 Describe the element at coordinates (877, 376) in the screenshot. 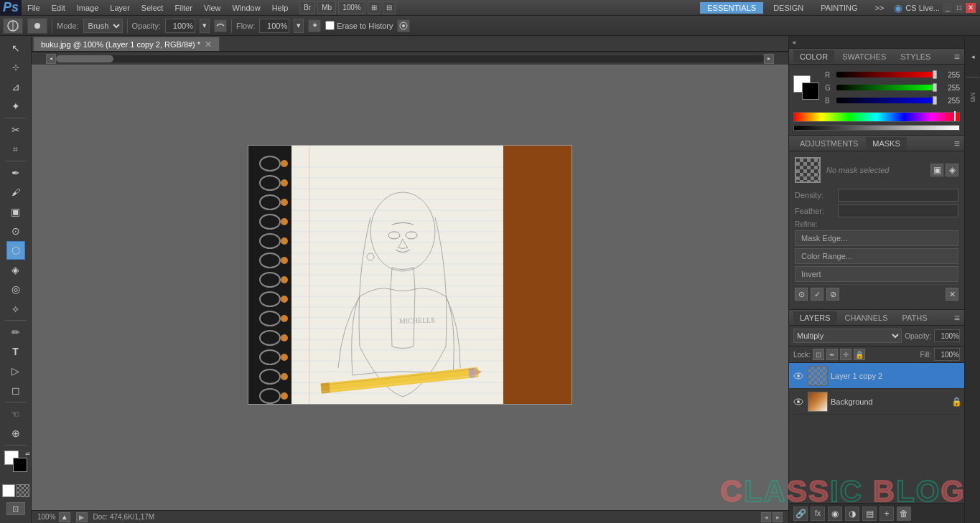

I see `layer-row: Layer 1 copy 2` at that location.